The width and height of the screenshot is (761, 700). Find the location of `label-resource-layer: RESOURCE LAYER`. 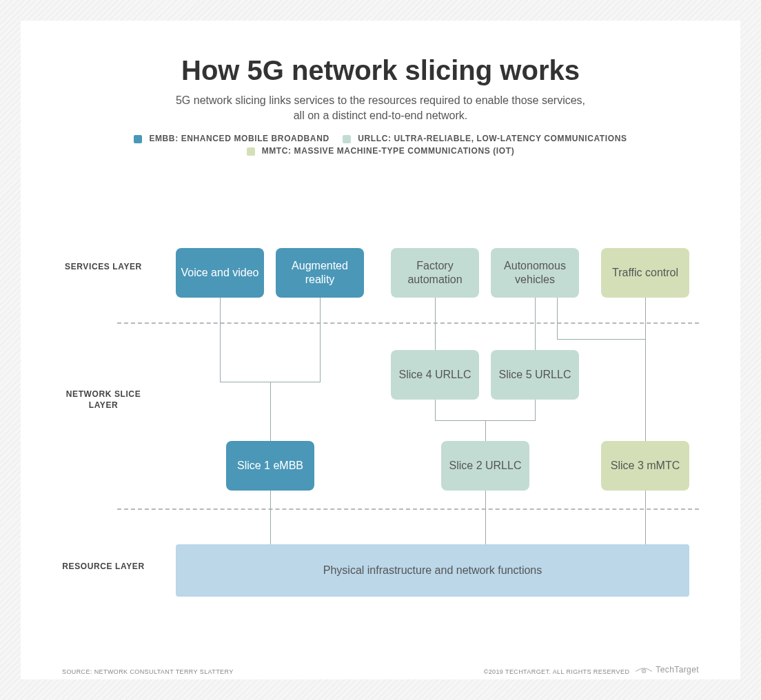

label-resource-layer: RESOURCE LAYER is located at coordinates (103, 567).